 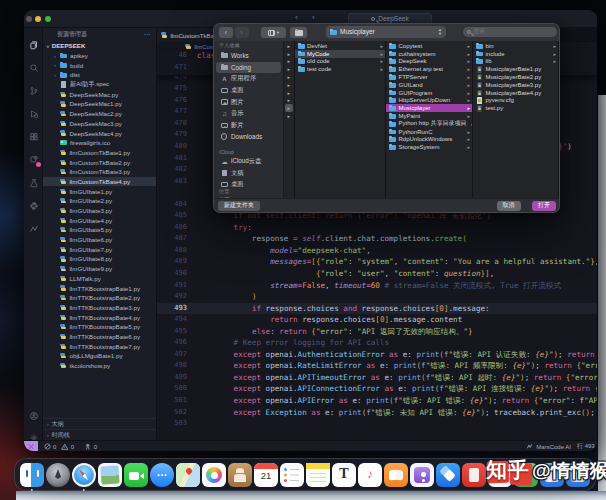 What do you see at coordinates (100, 337) in the screenshot?
I see `file-tree-row: llmTTKBootstrapBate6.py` at bounding box center [100, 337].